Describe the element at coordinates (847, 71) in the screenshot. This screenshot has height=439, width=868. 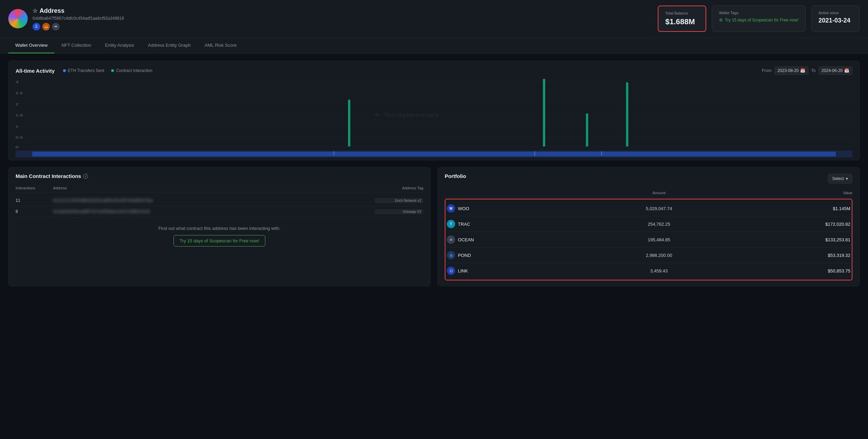
I see `calendar-icon-to: 📅` at that location.